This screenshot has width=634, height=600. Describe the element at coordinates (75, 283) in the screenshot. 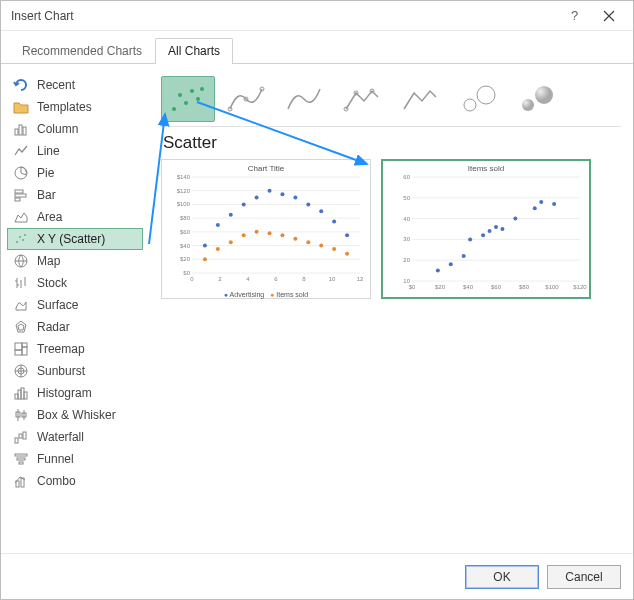

I see `sidebar-item-stock: Stock` at that location.